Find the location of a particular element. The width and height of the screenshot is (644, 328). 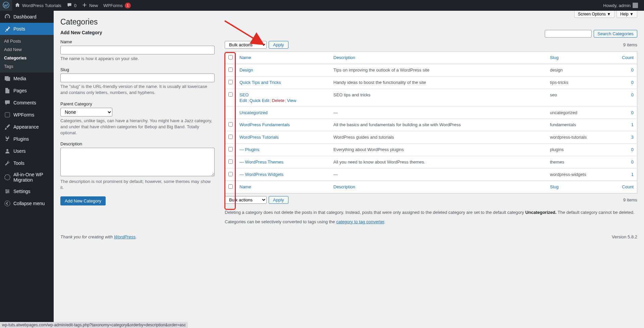

menu-settings: Settings is located at coordinates (27, 191).